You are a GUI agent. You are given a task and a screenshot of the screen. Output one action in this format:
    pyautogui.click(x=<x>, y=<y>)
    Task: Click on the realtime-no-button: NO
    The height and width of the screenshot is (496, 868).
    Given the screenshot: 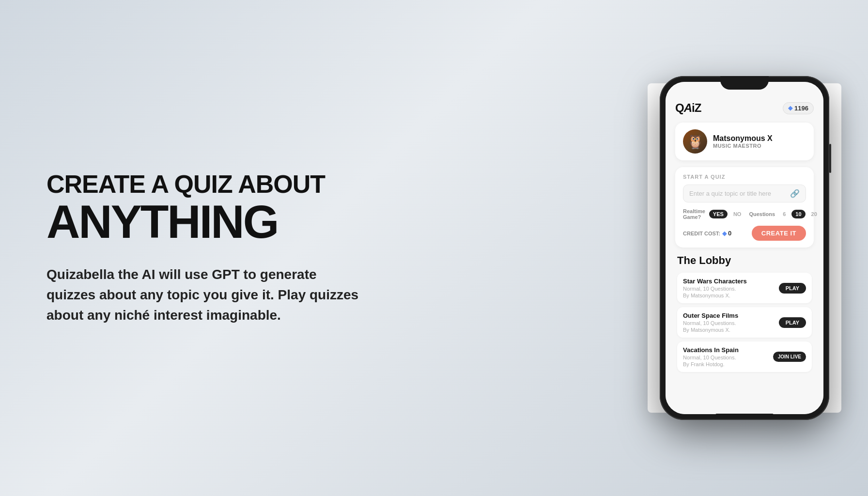 What is the action you would take?
    pyautogui.click(x=737, y=214)
    